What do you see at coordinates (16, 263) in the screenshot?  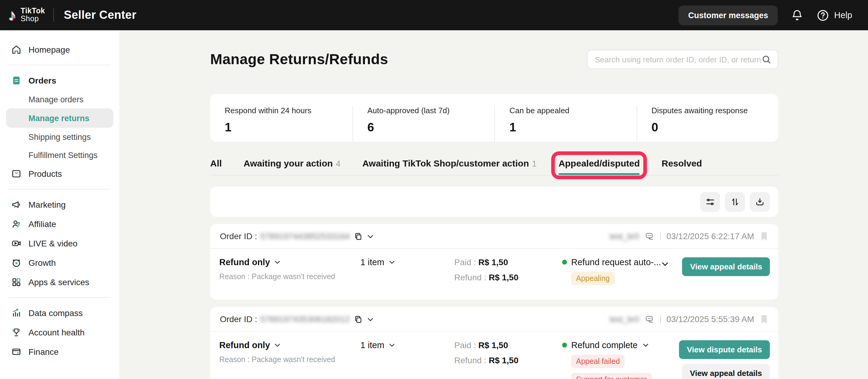 I see `growth-icon` at bounding box center [16, 263].